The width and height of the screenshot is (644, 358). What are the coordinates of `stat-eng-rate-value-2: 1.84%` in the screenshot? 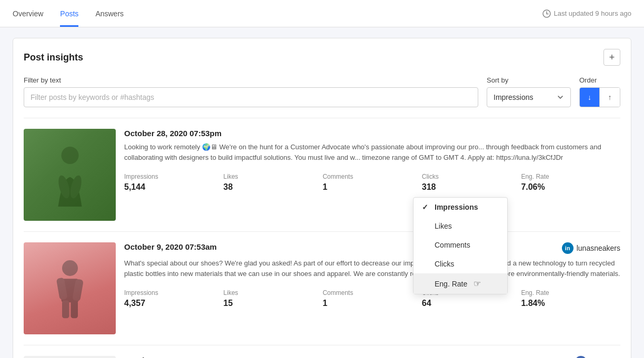 It's located at (570, 303).